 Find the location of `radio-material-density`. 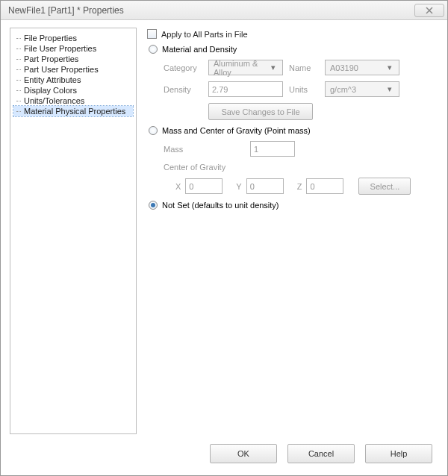

radio-material-density is located at coordinates (153, 49).